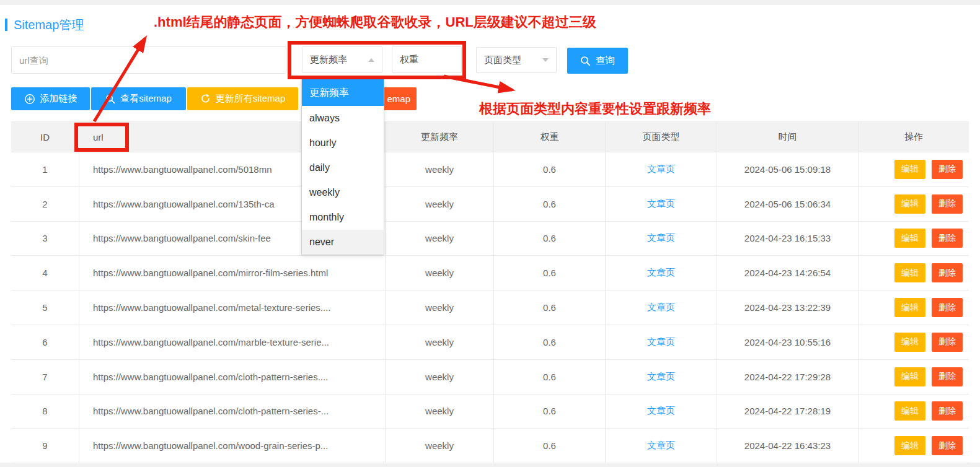 This screenshot has height=467, width=980. What do you see at coordinates (45, 137) in the screenshot?
I see `column-header-id: ID` at bounding box center [45, 137].